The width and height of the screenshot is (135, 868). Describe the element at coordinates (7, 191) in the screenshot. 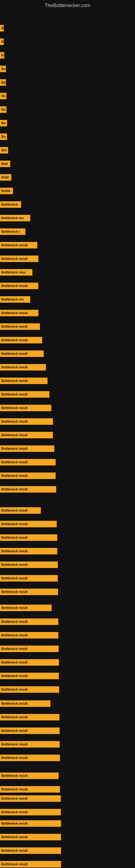

I see `bar-row: Bottle` at that location.